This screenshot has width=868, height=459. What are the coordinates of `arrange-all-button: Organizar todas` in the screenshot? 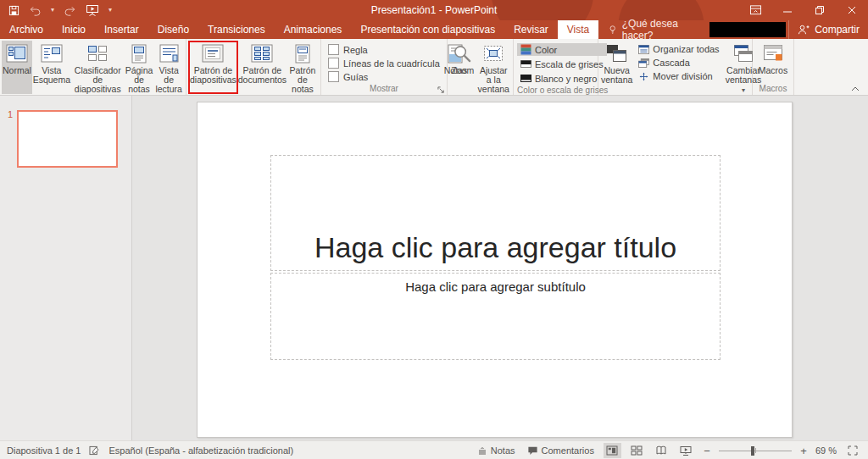 It's located at (678, 49).